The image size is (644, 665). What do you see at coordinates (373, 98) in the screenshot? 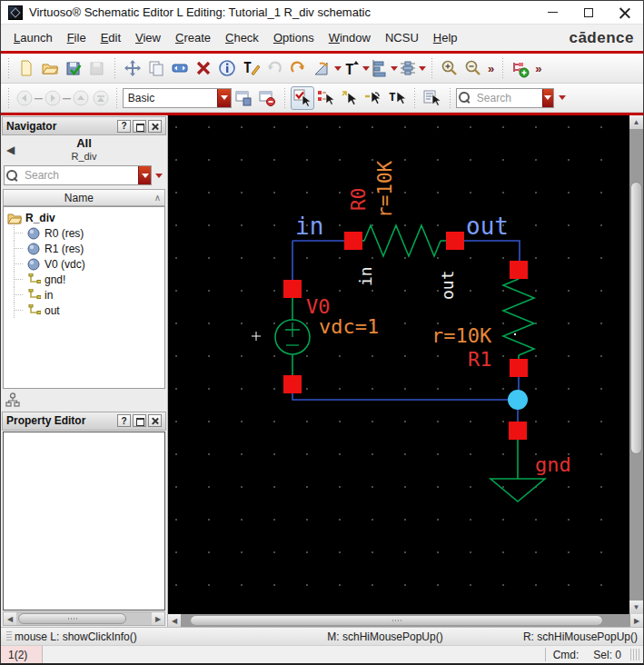
I see `deselect-button` at bounding box center [373, 98].